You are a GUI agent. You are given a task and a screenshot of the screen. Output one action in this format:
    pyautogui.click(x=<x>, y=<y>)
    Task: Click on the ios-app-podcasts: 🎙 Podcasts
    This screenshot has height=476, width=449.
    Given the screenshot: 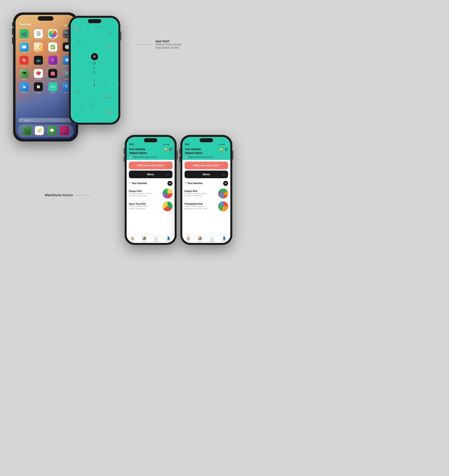 What is the action you would take?
    pyautogui.click(x=53, y=62)
    